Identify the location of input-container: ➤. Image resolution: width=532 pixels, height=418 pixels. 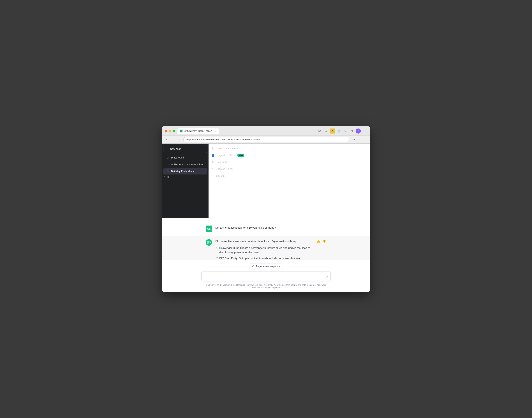
(266, 277).